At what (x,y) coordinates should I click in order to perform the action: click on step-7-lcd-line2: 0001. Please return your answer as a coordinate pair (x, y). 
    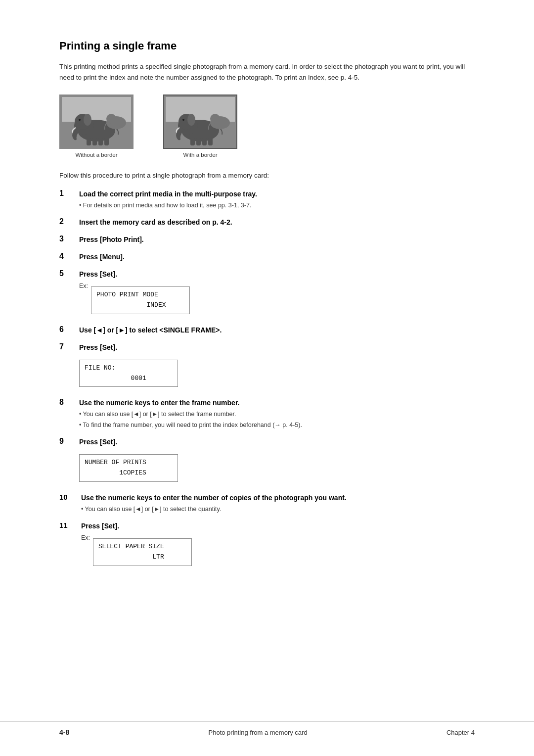
    Looking at the image, I should click on (129, 379).